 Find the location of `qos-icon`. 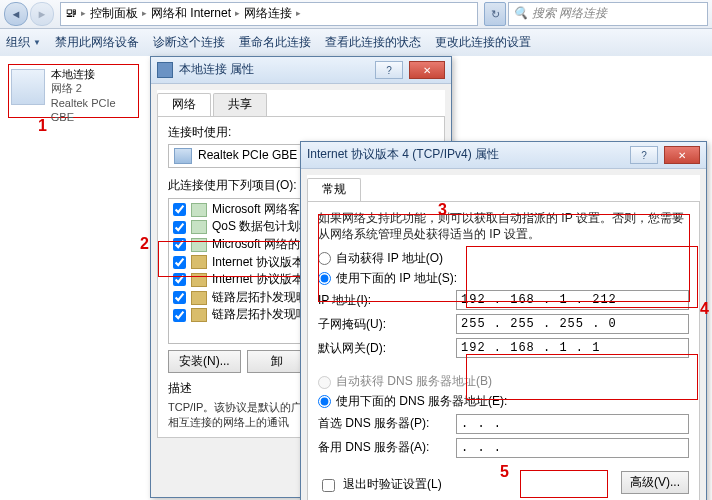

qos-icon is located at coordinates (199, 227).